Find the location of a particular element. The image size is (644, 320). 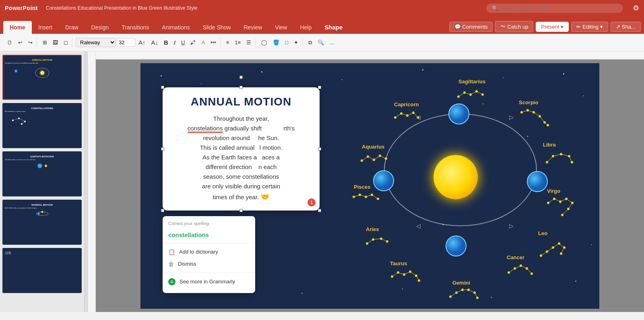

rotate-handle is located at coordinates (241, 77).